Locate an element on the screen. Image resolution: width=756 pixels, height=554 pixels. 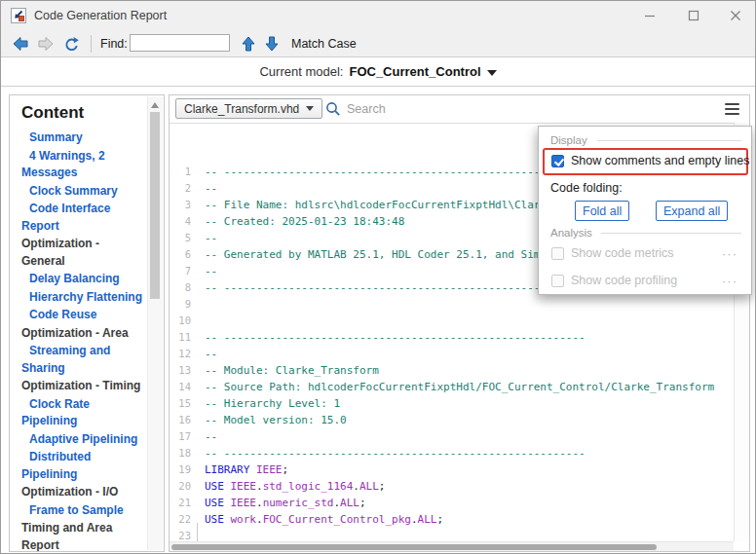
line-number: 18 is located at coordinates (180, 454).